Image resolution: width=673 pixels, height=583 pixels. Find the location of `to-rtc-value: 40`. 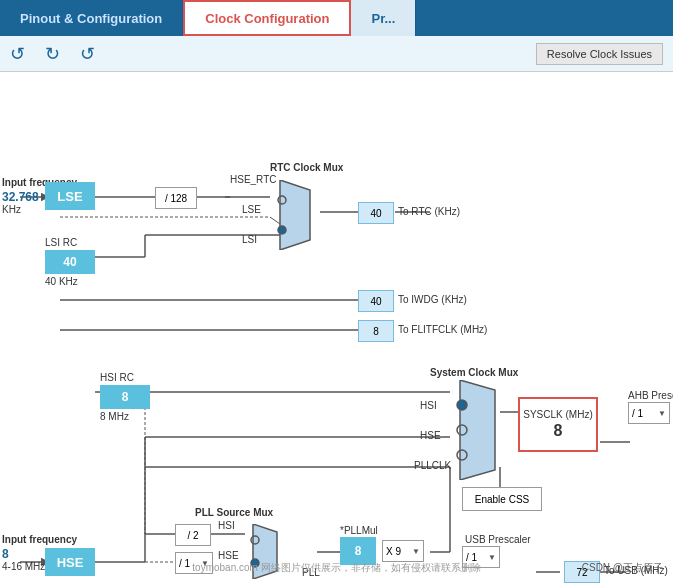

to-rtc-value: 40 is located at coordinates (376, 214).